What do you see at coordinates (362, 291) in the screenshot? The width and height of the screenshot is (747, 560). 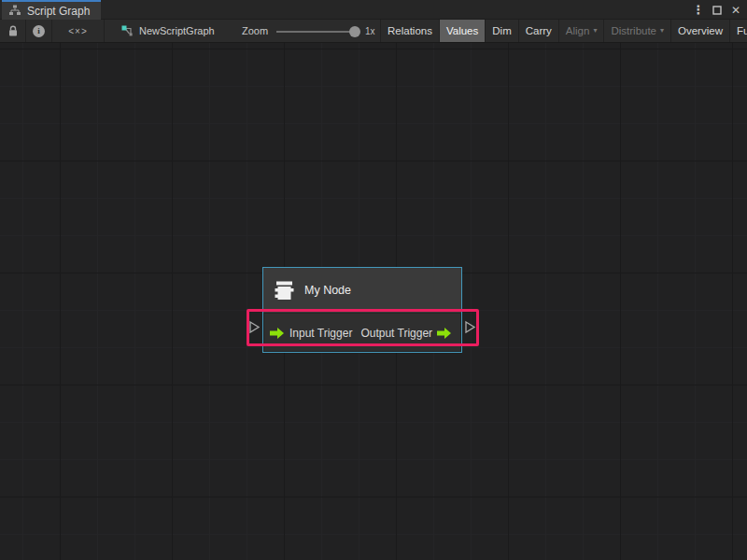 I see `node-header: My Node` at bounding box center [362, 291].